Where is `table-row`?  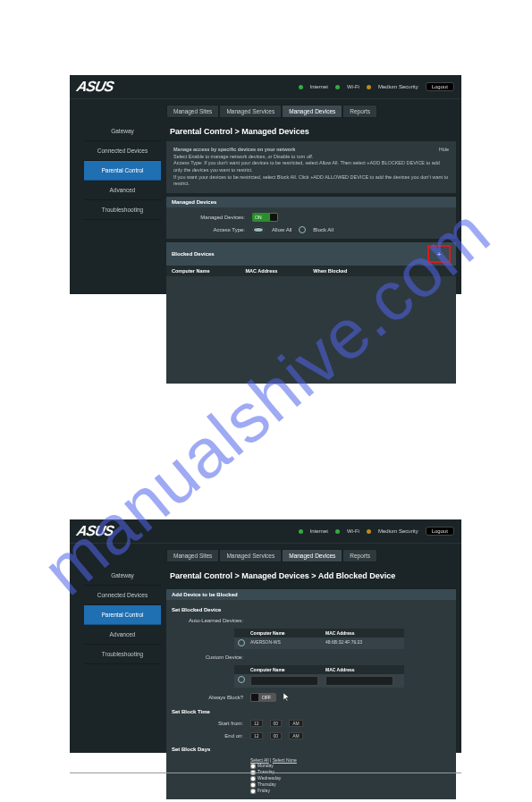 table-row is located at coordinates (319, 681).